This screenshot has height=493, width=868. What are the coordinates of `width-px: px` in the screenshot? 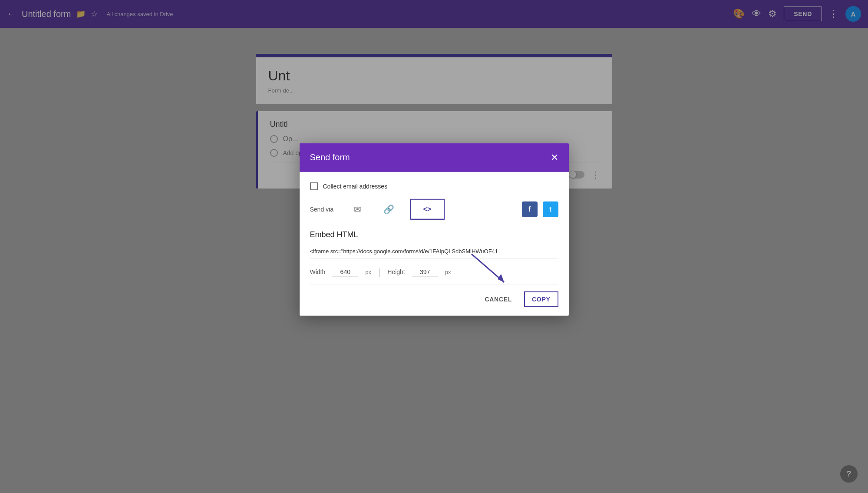 It's located at (368, 272).